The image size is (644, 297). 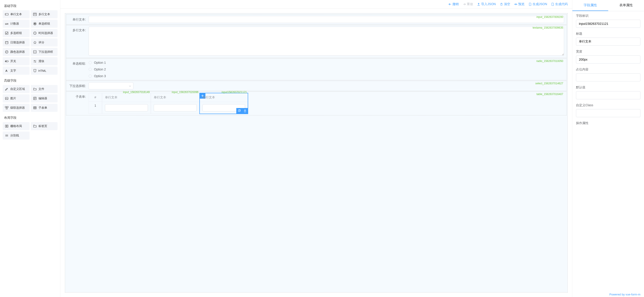 I want to click on grid-icon, so click(x=7, y=126).